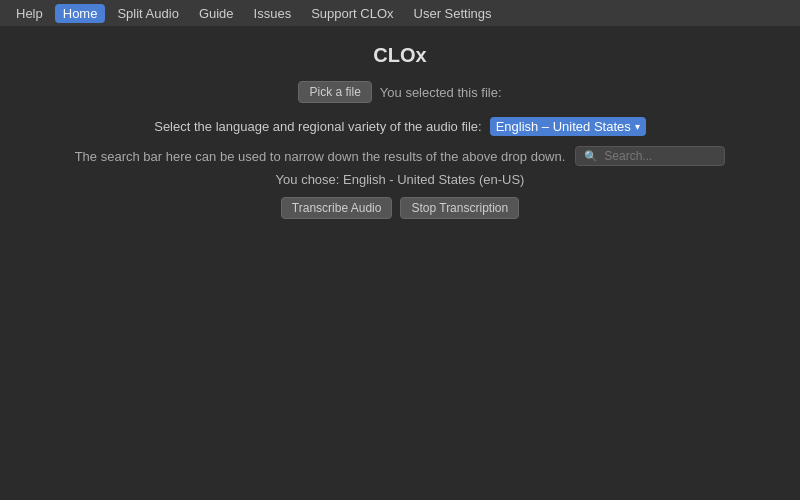 This screenshot has width=800, height=500. Describe the element at coordinates (337, 208) in the screenshot. I see `transcribe-audio-button: Transcribe Audio` at that location.